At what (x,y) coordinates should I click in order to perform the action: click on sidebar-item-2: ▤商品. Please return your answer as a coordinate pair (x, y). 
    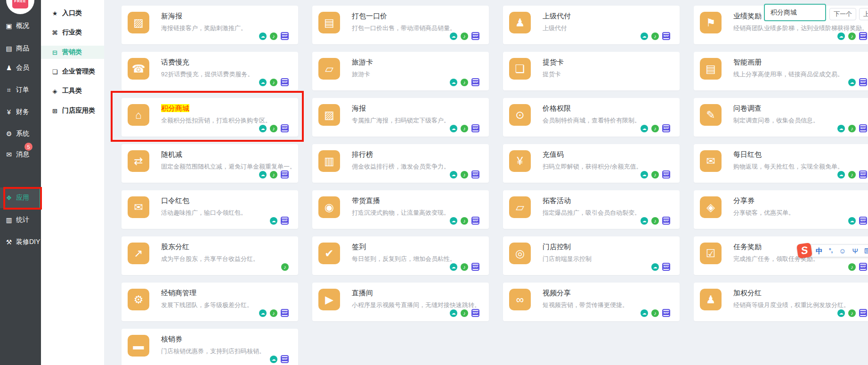
    Looking at the image, I should click on (21, 49).